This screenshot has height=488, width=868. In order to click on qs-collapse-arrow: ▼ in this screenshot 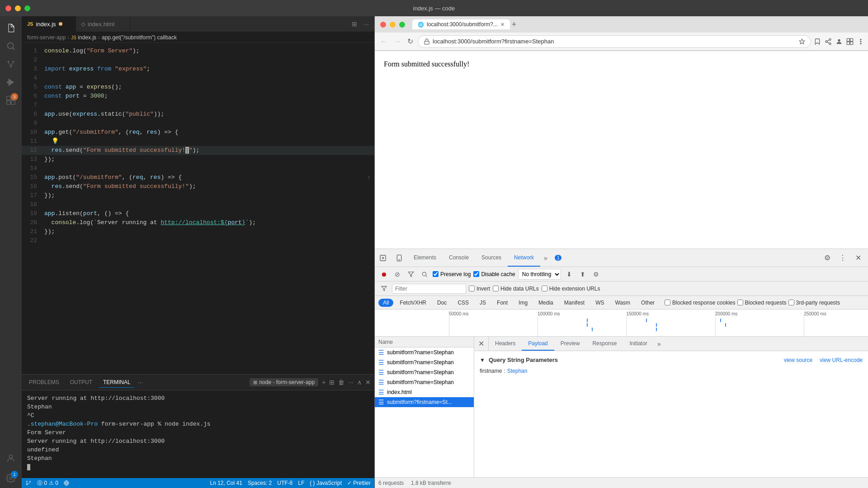, I will do `click(482, 360)`.